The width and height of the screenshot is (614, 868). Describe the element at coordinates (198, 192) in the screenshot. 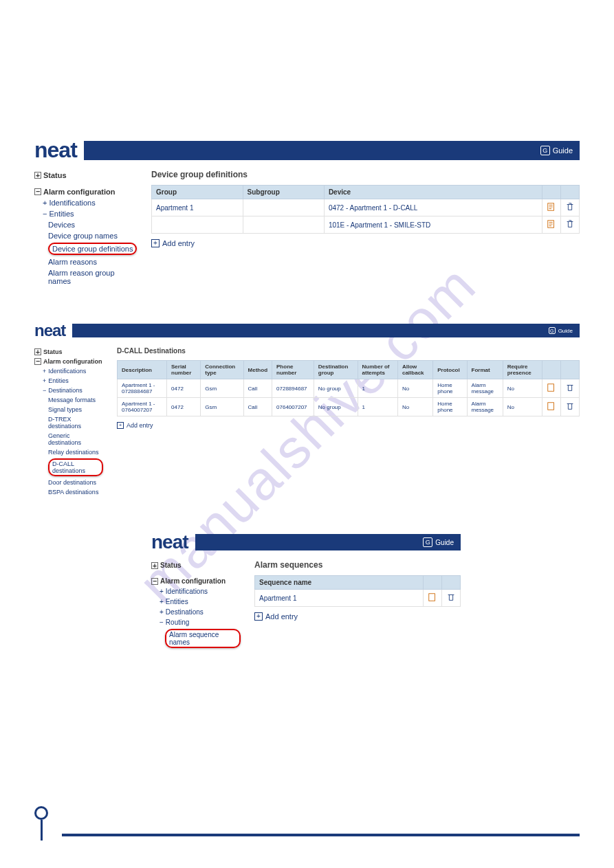

I see `col-group: Group` at that location.